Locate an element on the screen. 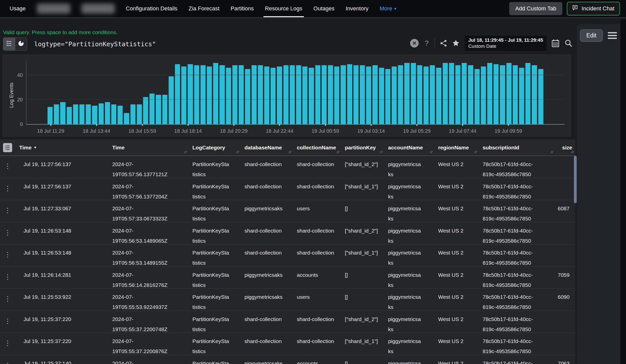  list-view-button is located at coordinates (9, 44).